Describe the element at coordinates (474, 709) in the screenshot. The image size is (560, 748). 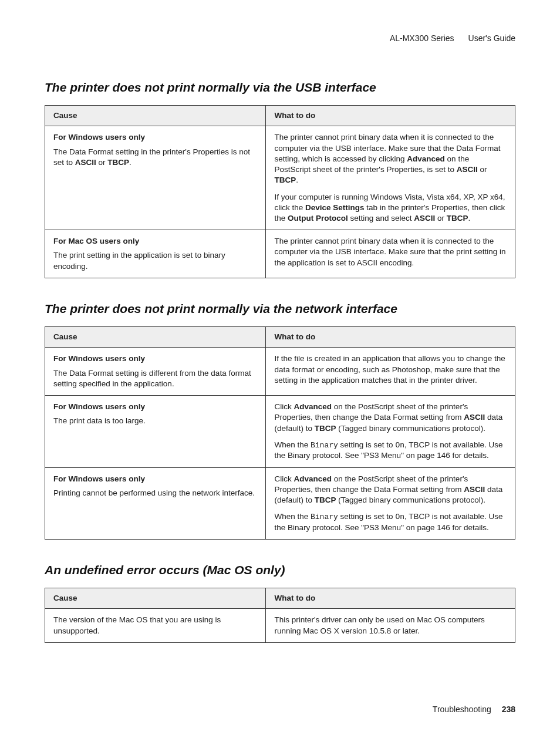
I see `page-footer: Troubleshooting 238` at that location.